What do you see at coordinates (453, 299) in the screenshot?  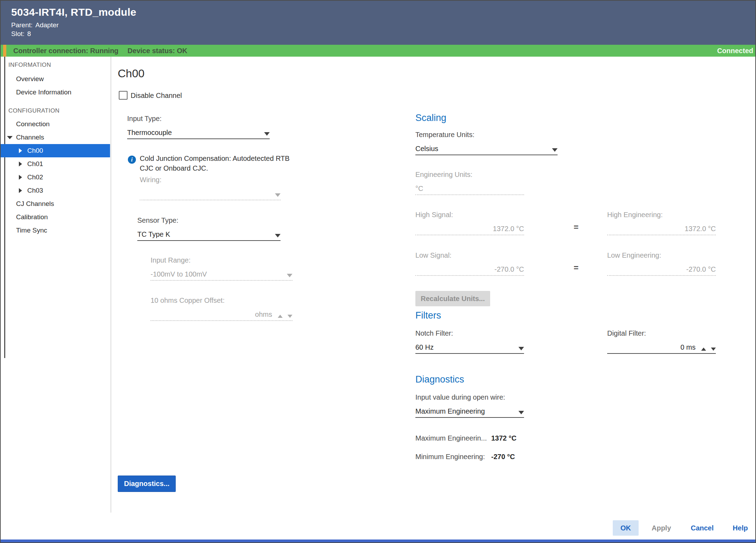 I see `recalculate-units-button: Recalculate Units...` at bounding box center [453, 299].